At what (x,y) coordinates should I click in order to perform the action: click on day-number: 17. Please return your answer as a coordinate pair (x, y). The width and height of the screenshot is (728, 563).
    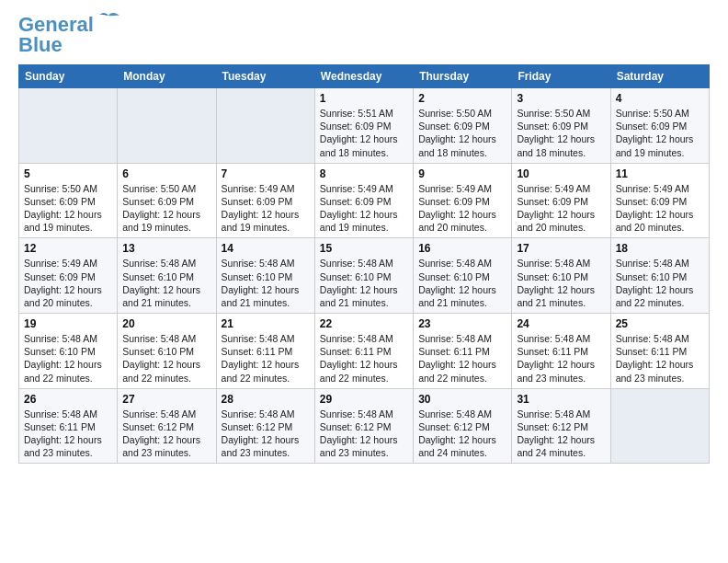
    Looking at the image, I should click on (561, 248).